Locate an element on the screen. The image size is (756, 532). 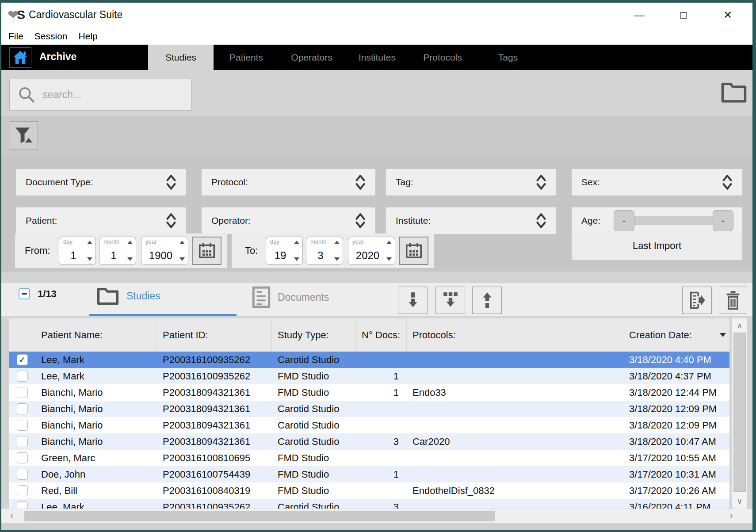
scroll-right-icon: › is located at coordinates (731, 516).